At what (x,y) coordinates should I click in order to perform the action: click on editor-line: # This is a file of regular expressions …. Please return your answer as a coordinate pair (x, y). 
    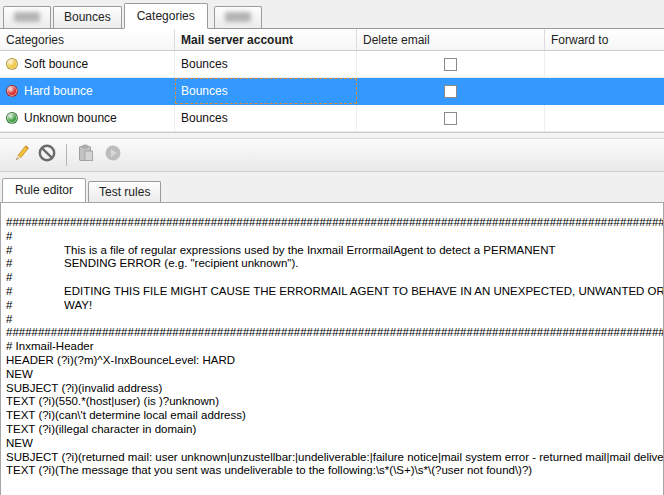
    Looking at the image, I should click on (334, 251).